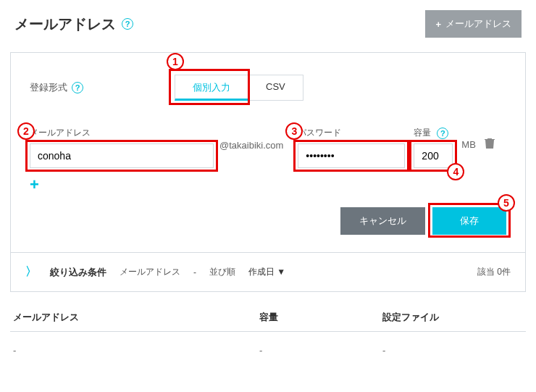 This screenshot has height=392, width=536. I want to click on callout-4: 4, so click(456, 172).